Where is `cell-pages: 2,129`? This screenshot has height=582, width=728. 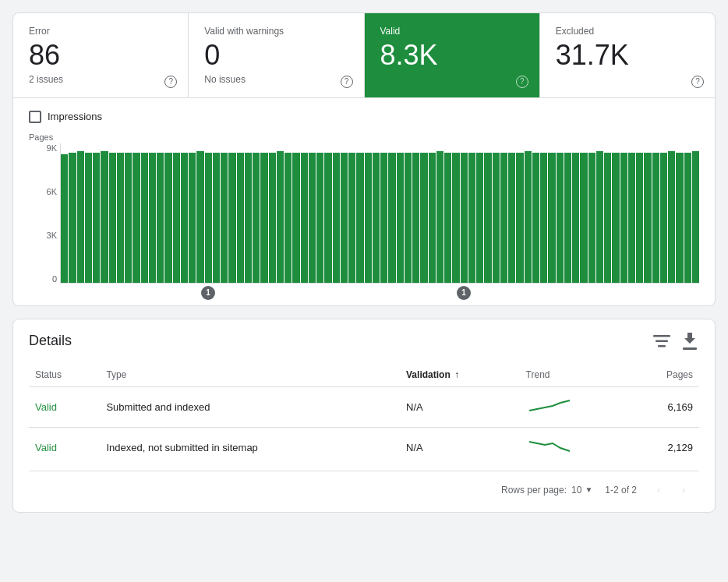
cell-pages: 2,129 is located at coordinates (664, 447).